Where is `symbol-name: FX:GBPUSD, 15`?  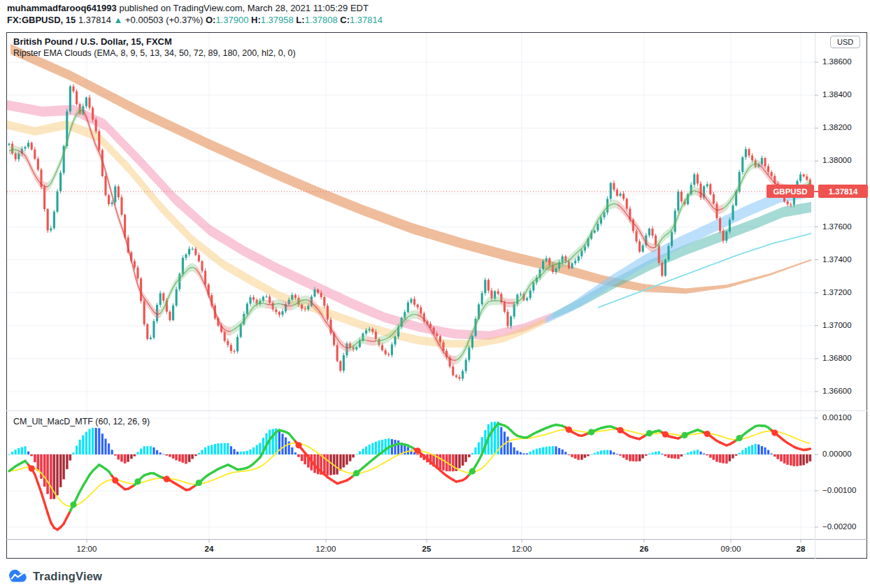 symbol-name: FX:GBPUSD, 15 is located at coordinates (41, 20).